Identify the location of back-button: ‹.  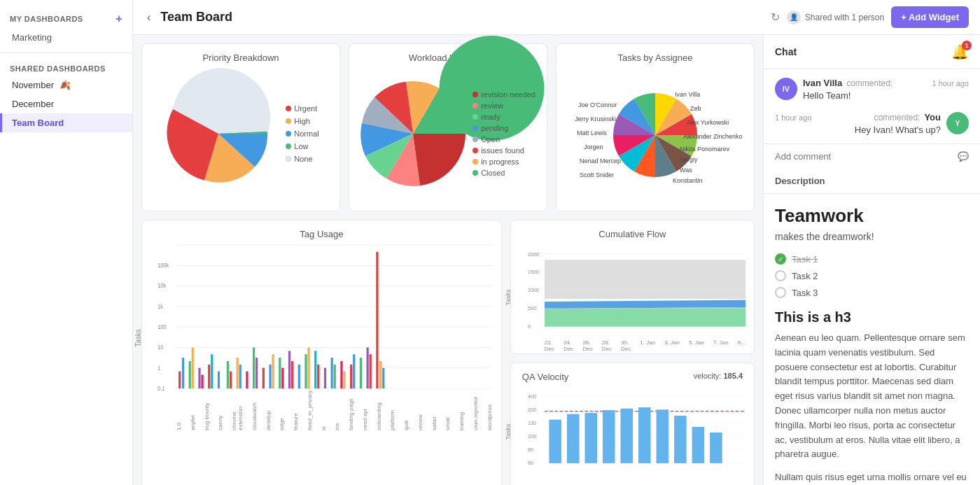
(148, 17).